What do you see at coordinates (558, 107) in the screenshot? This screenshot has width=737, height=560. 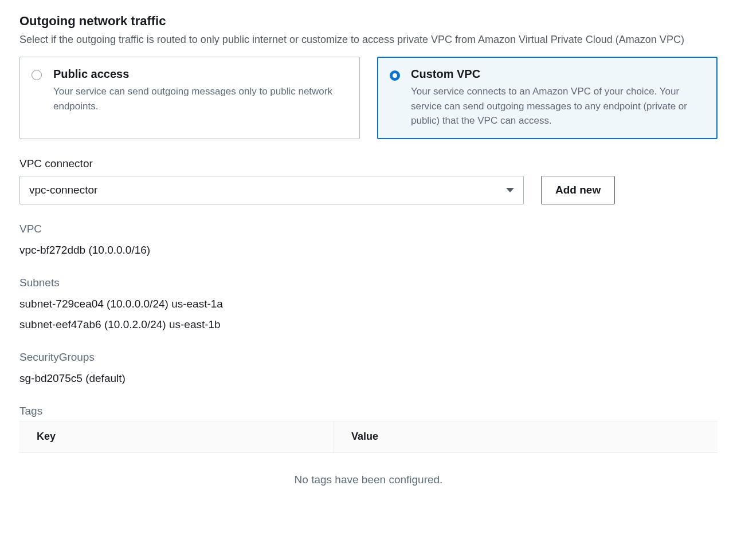 I see `custom-vpc-description: Your service connects to an Amazon VPC o…` at bounding box center [558, 107].